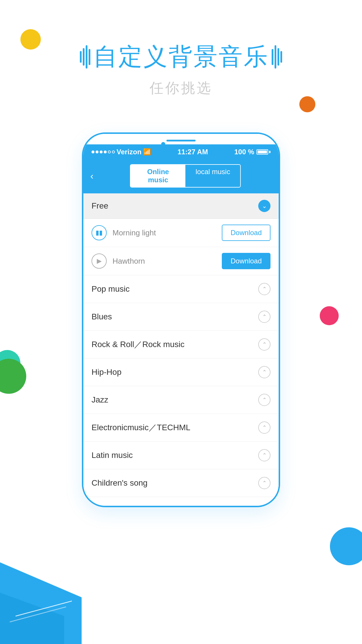 This screenshot has height=644, width=362. I want to click on battery-percent: 100 %, so click(244, 152).